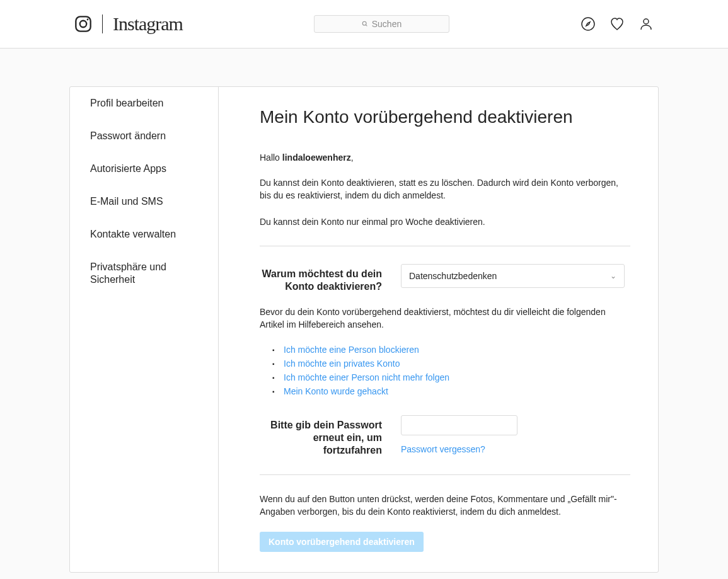  I want to click on deactivate-account-button: Konto vorübergehend deaktivieren, so click(342, 542).